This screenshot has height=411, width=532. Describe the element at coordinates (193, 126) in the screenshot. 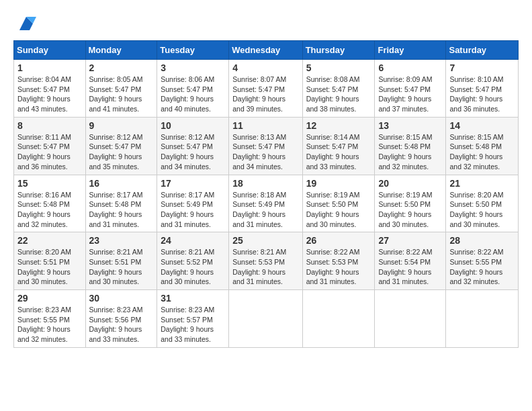

I see `day-number: 10` at that location.